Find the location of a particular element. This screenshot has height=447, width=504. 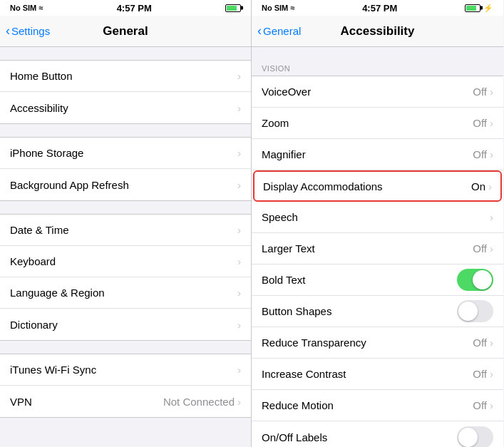

button-shapes-label: Button Shapes is located at coordinates (297, 311).